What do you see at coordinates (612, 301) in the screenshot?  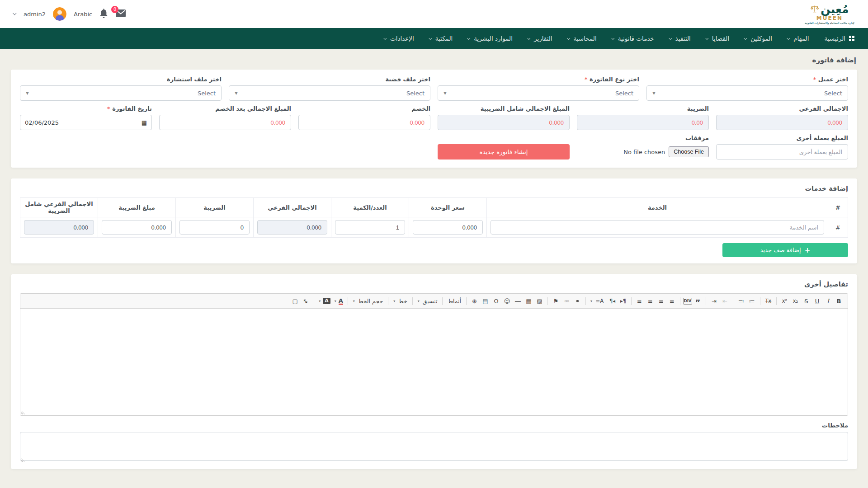 I see `text-direction-rtl-icon: ¶◂` at bounding box center [612, 301].